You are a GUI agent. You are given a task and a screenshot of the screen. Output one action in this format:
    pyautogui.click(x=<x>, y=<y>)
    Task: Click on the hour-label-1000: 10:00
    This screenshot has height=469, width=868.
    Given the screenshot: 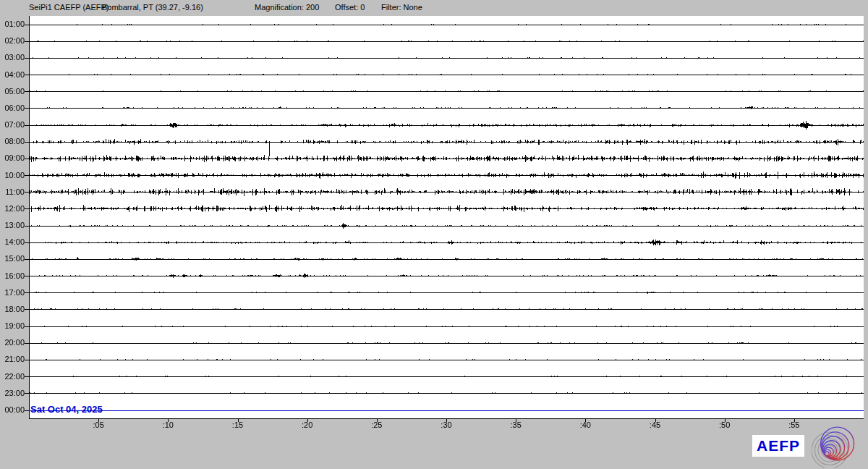 What is the action you would take?
    pyautogui.click(x=13, y=175)
    